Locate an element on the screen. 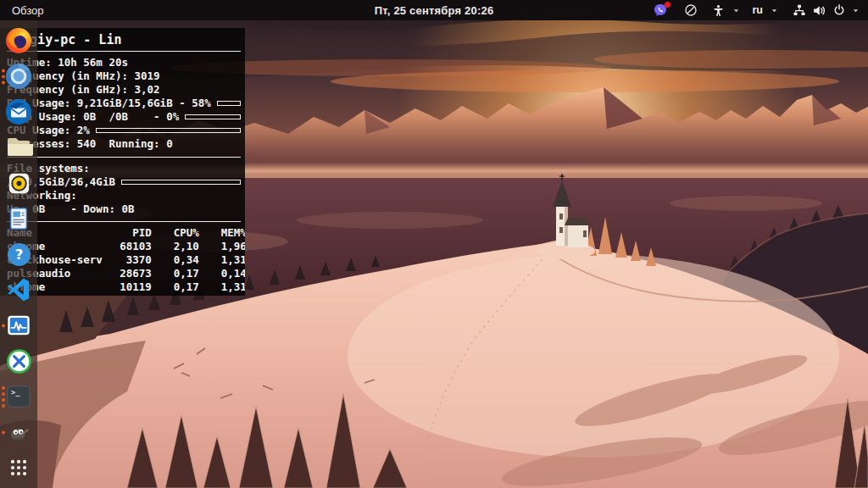  libreoffice-writer-icon is located at coordinates (19, 219).